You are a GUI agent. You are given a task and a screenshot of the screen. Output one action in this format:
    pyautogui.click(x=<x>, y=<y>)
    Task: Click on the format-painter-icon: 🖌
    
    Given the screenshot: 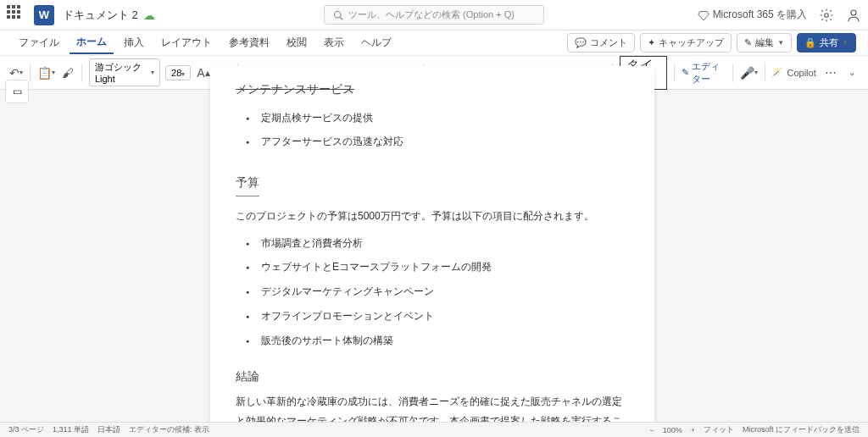 What is the action you would take?
    pyautogui.click(x=68, y=73)
    